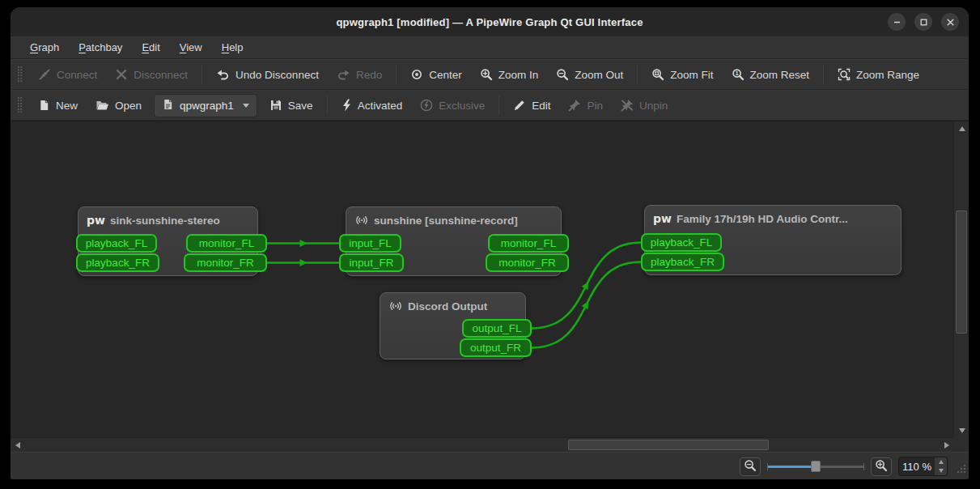 The width and height of the screenshot is (980, 489). Describe the element at coordinates (738, 74) in the screenshot. I see `zoom-reset-icon: 1` at that location.